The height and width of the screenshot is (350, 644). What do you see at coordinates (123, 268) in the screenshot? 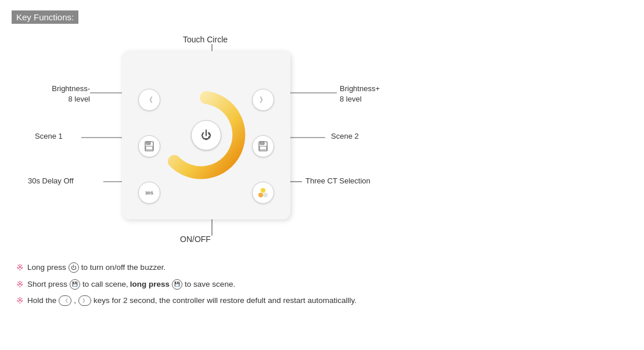
I see `note1-text2: to turn on/off the buzzer.` at bounding box center [123, 268].